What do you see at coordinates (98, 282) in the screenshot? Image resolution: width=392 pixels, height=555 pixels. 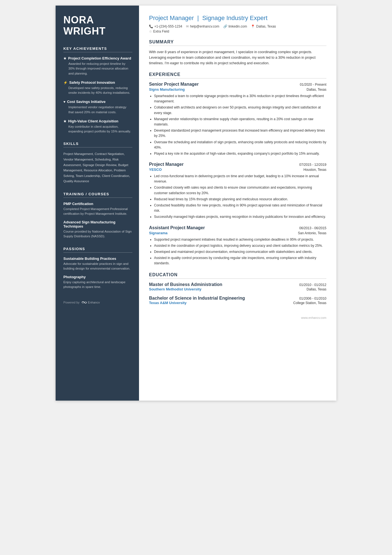 I see `passion-item: Photography Enjoy capturing architectura…` at bounding box center [98, 282].